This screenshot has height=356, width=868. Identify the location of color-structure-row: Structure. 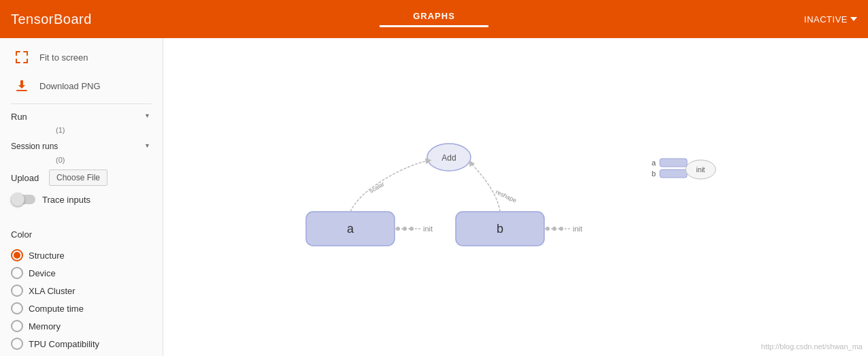
(82, 255).